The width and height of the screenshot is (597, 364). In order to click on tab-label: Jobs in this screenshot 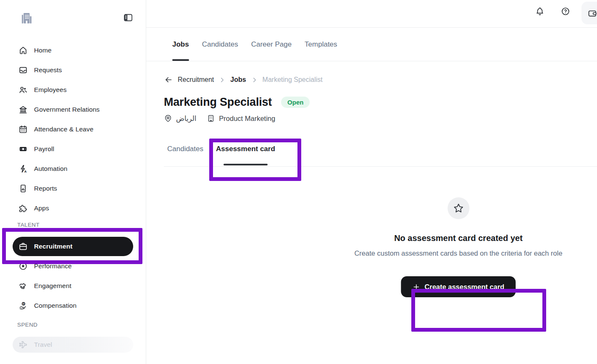, I will do `click(181, 45)`.